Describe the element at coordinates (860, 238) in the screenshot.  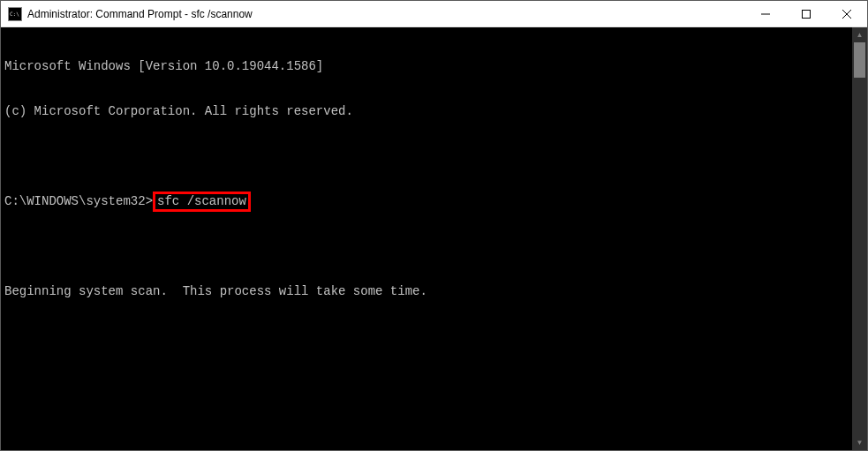
I see `vertical-scrollbar: ▲ ▼` at that location.